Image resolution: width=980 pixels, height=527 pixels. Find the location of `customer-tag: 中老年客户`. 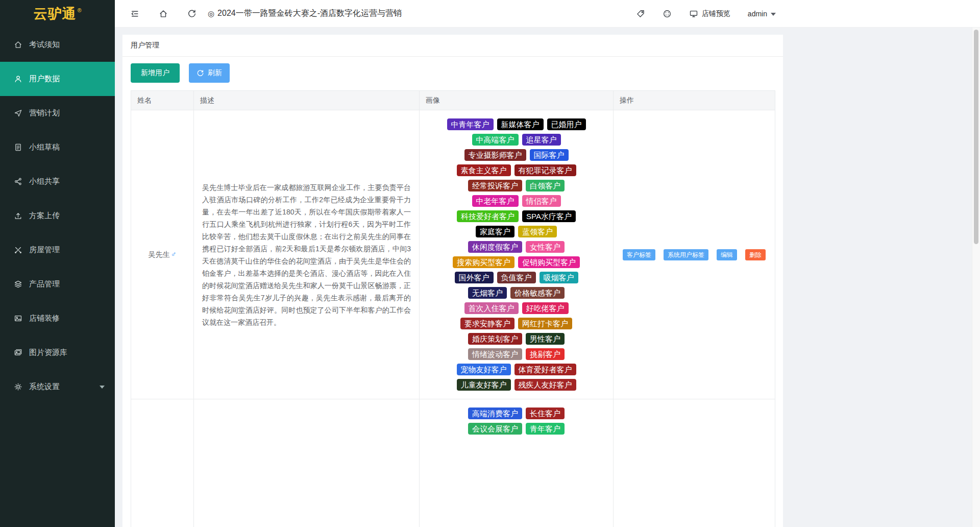

customer-tag: 中老年客户 is located at coordinates (495, 201).